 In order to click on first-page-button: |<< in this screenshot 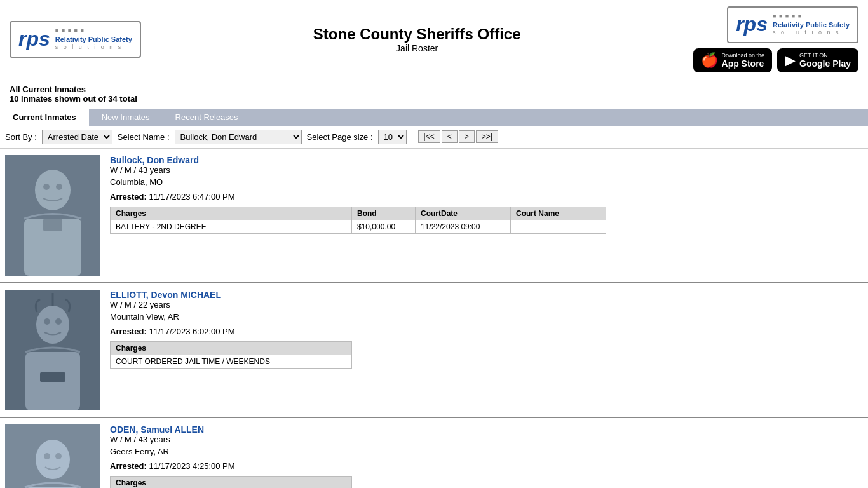, I will do `click(430, 137)`.